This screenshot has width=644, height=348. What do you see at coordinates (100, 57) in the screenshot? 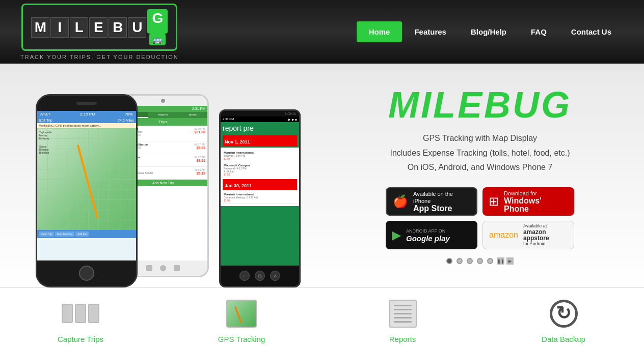
I see `tagline: TRACK YOUR TRIPS, GET YOUR DEDUCTION` at bounding box center [100, 57].